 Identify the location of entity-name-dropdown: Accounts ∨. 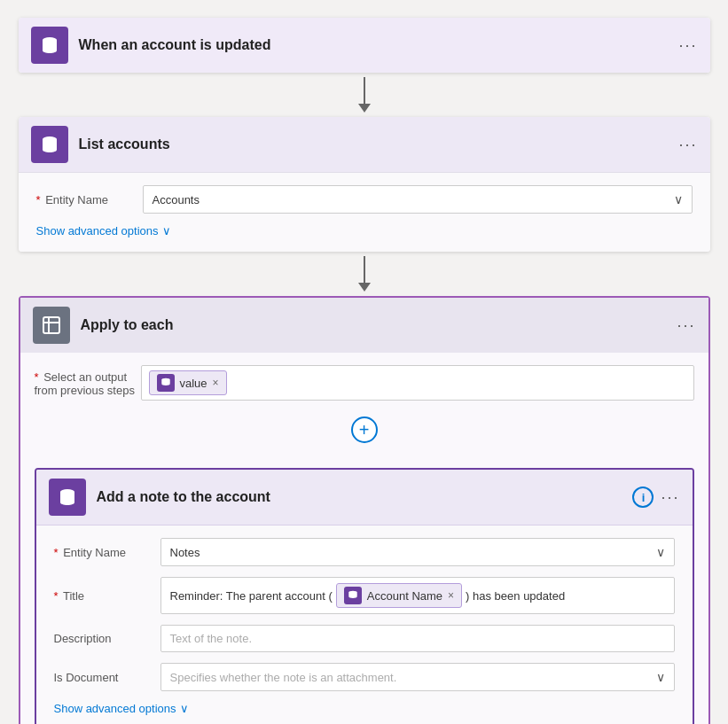
(418, 199).